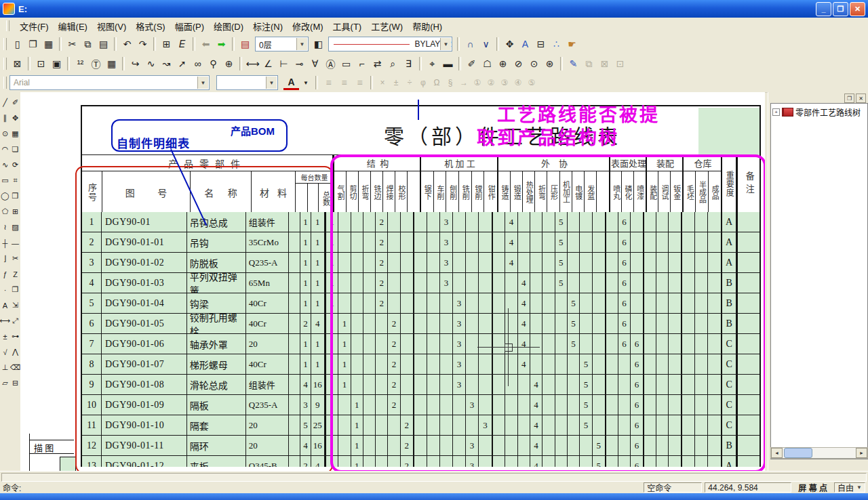 The image size is (868, 500). Describe the element at coordinates (491, 83) in the screenshot. I see `symbol-button-8: ②` at that location.